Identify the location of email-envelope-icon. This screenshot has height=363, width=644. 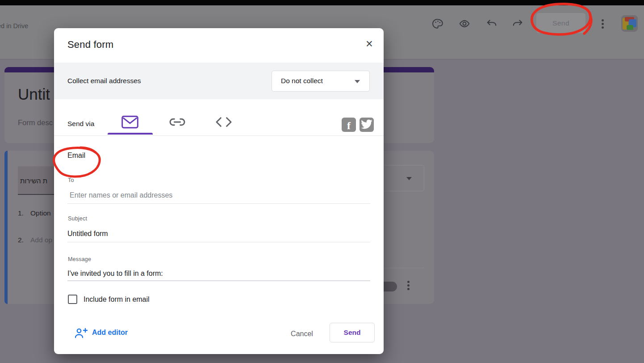
(130, 122).